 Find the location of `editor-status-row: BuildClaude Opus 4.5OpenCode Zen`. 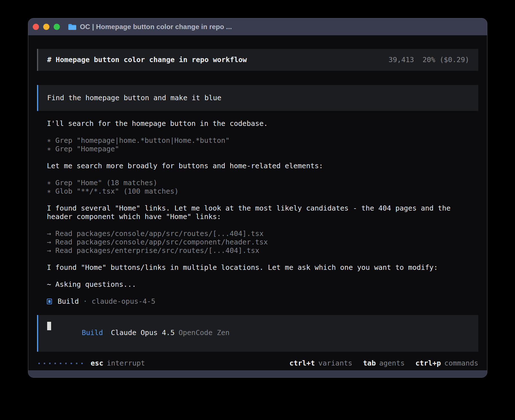

editor-status-row: BuildClaude Opus 4.5OpenCode Zen is located at coordinates (139, 333).